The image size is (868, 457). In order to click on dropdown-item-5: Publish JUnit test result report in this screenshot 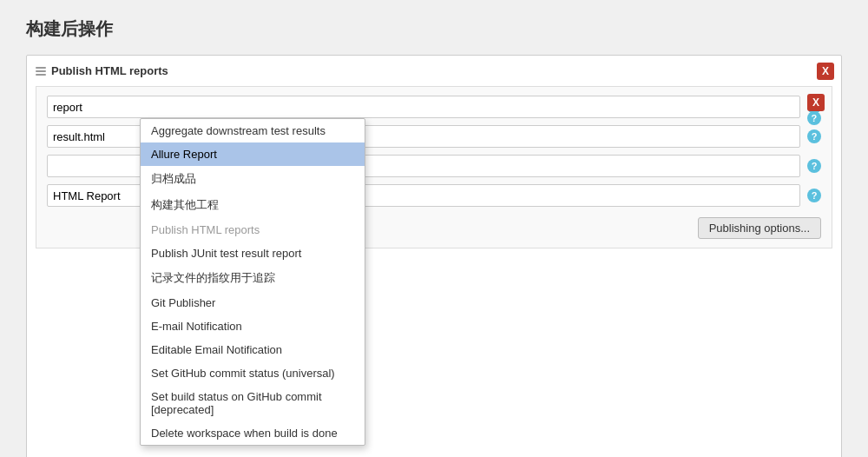, I will do `click(253, 254)`.